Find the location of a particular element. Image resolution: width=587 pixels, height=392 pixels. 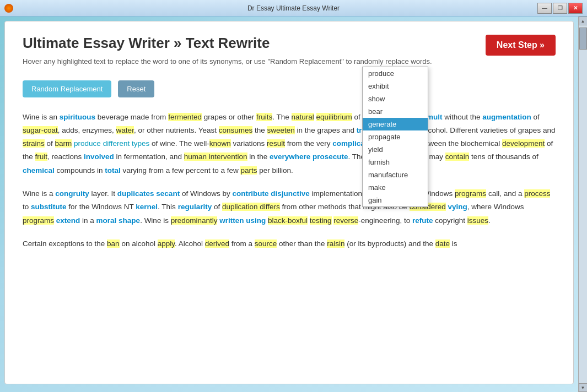

window-controls: — ❐ ✕ is located at coordinates (560, 8).